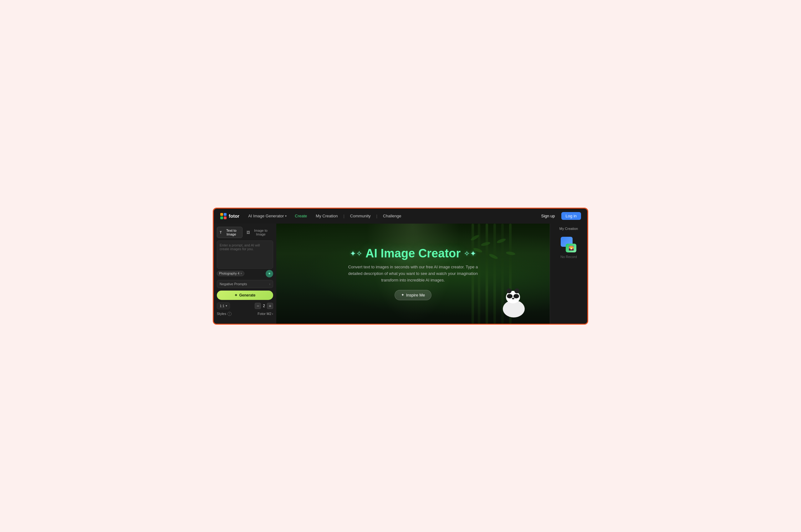 The image size is (801, 532). I want to click on enhance-button: ✦, so click(269, 274).